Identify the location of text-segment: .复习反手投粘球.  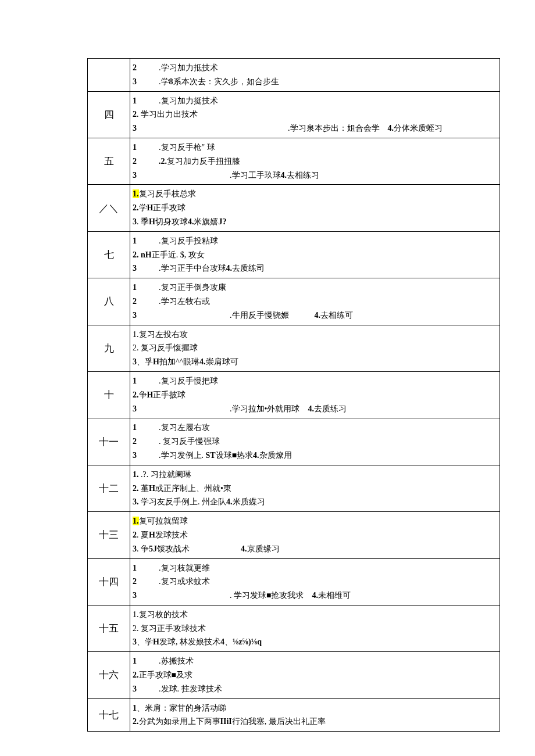
(188, 241).